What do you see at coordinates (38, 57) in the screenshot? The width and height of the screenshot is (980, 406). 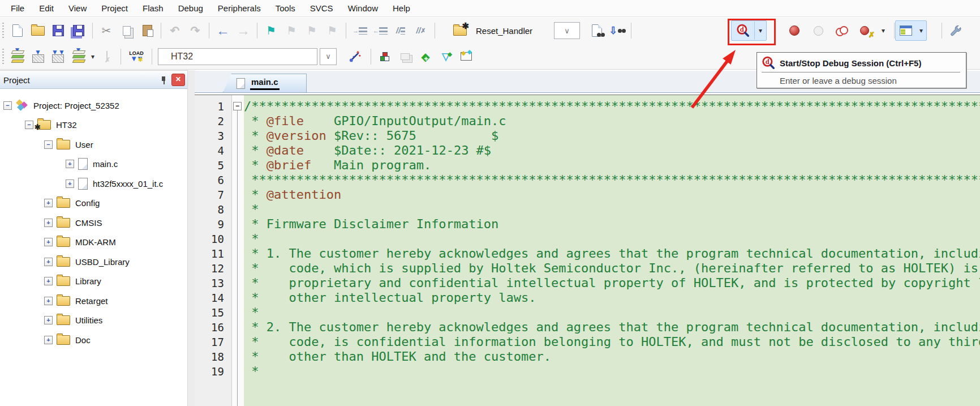 I see `build-button: ▼` at bounding box center [38, 57].